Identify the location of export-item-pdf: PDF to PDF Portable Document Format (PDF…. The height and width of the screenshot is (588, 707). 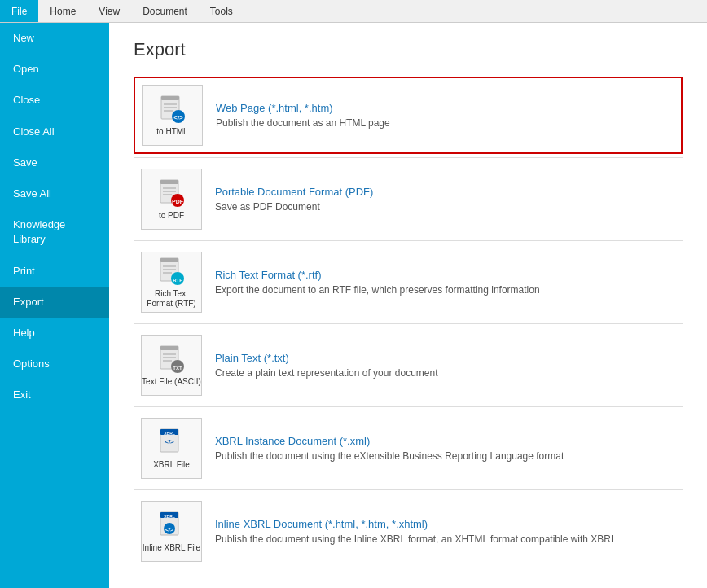
(408, 199).